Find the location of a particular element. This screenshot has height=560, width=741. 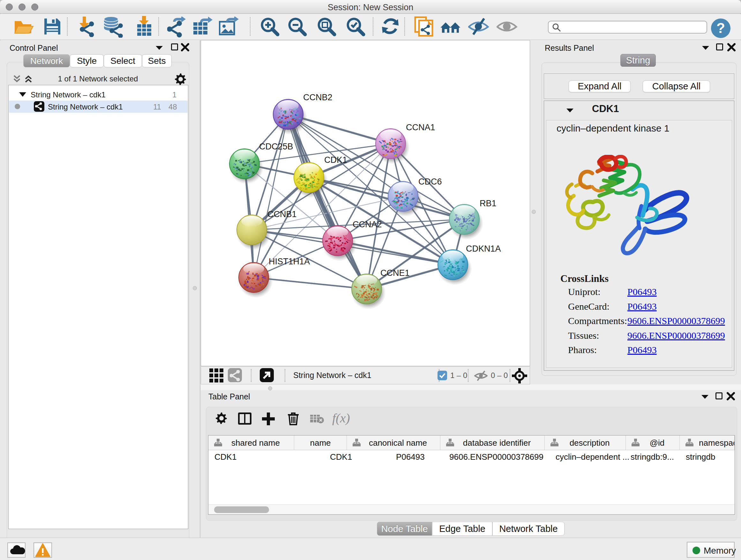

svg-text: CDC6 is located at coordinates (430, 182).